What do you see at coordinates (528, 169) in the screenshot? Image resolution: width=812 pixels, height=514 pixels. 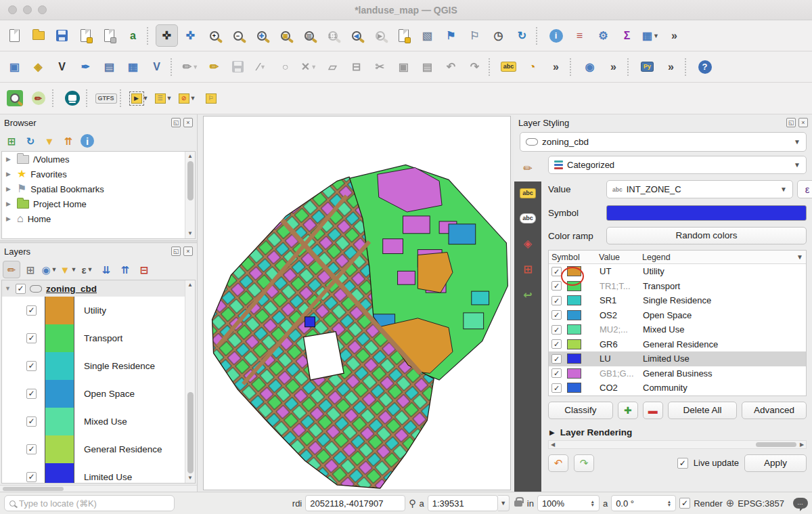 I see `tab-symbology: ✏` at bounding box center [528, 169].